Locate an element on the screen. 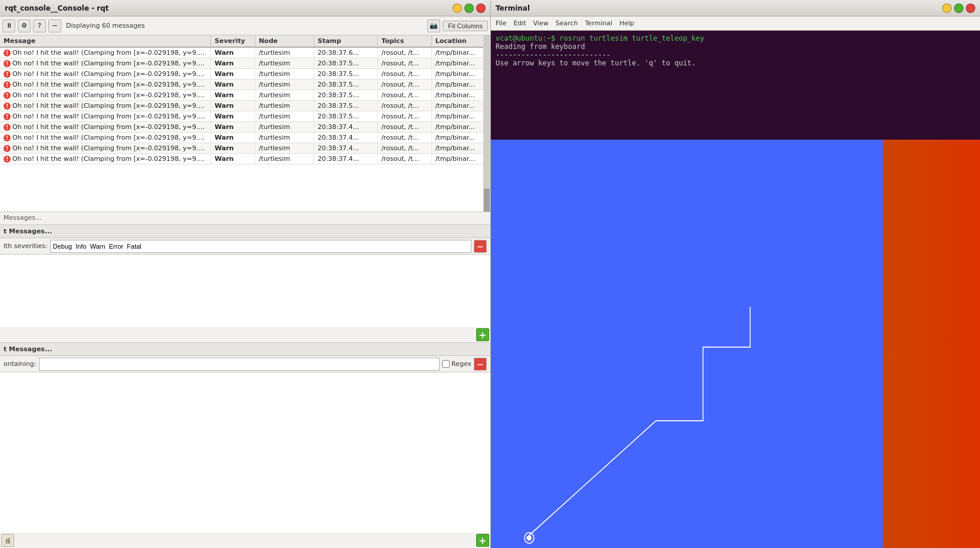 This screenshot has width=980, height=548. terminal-menubar: File Edit View Search Terminal Help is located at coordinates (735, 24).